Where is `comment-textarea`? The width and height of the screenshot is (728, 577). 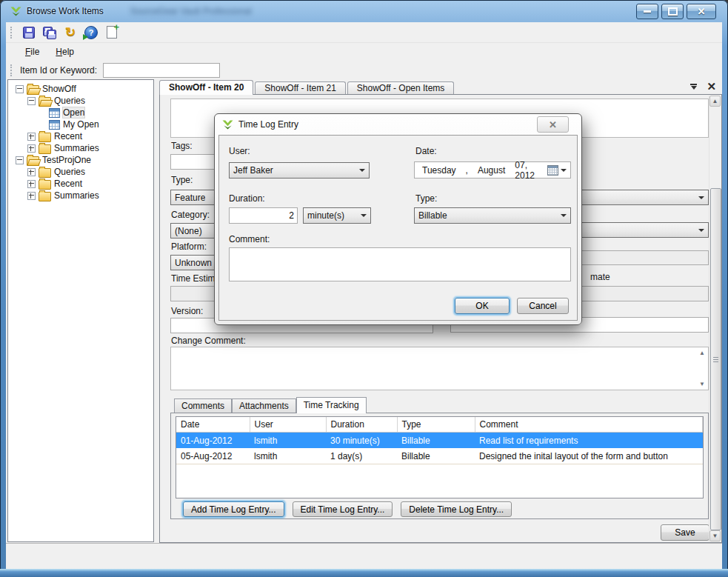 comment-textarea is located at coordinates (400, 264).